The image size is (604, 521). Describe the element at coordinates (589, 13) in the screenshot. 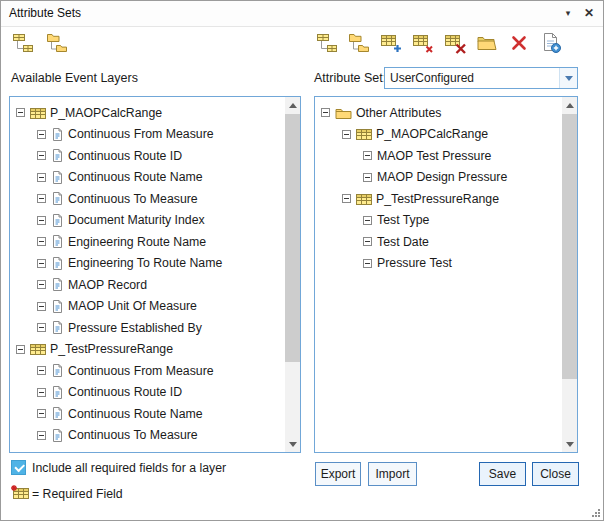

I see `close-icon: ✕` at that location.